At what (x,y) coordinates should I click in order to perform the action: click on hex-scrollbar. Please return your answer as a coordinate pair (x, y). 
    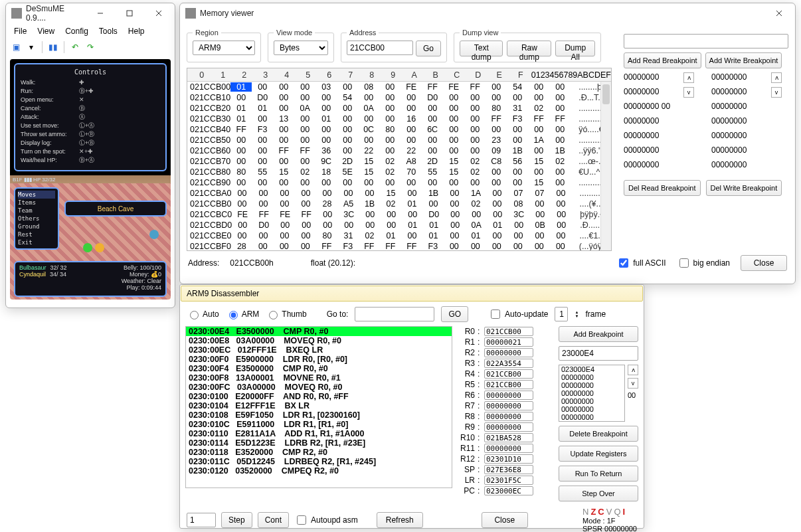
    Looking at the image, I should click on (606, 166).